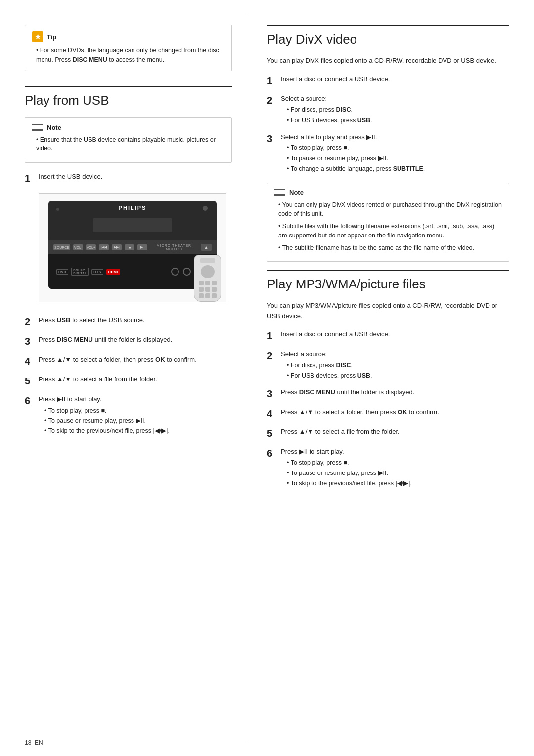  I want to click on step-content-6: Press ▶II to start play. To stop play, p…, so click(135, 415).